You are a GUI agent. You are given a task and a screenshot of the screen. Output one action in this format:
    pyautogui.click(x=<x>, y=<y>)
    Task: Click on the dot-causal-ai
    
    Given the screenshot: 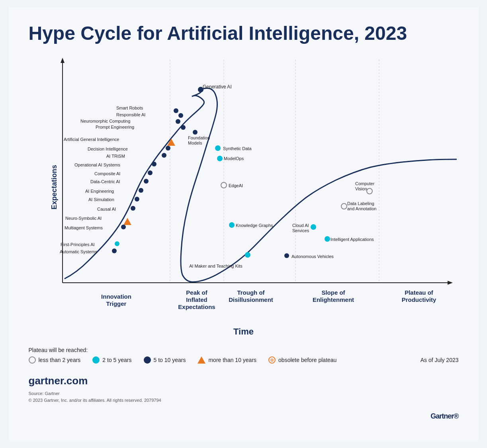 What is the action you would take?
    pyautogui.click(x=133, y=208)
    